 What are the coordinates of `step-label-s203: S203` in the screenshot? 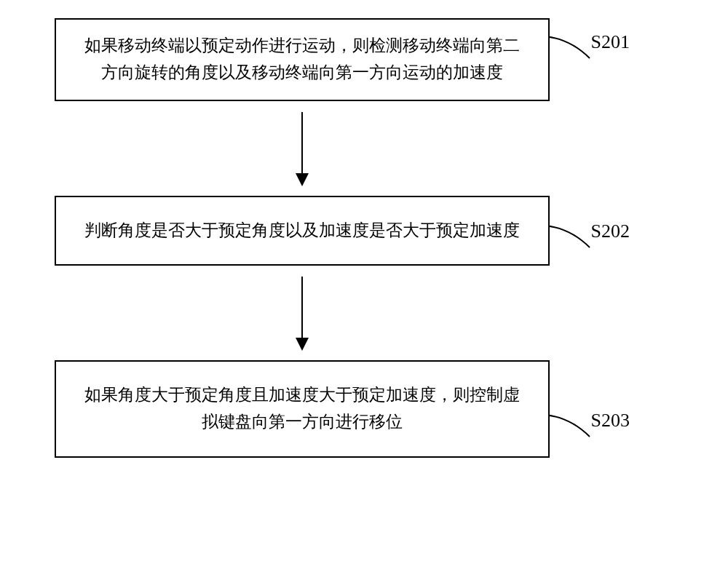 It's located at (610, 421).